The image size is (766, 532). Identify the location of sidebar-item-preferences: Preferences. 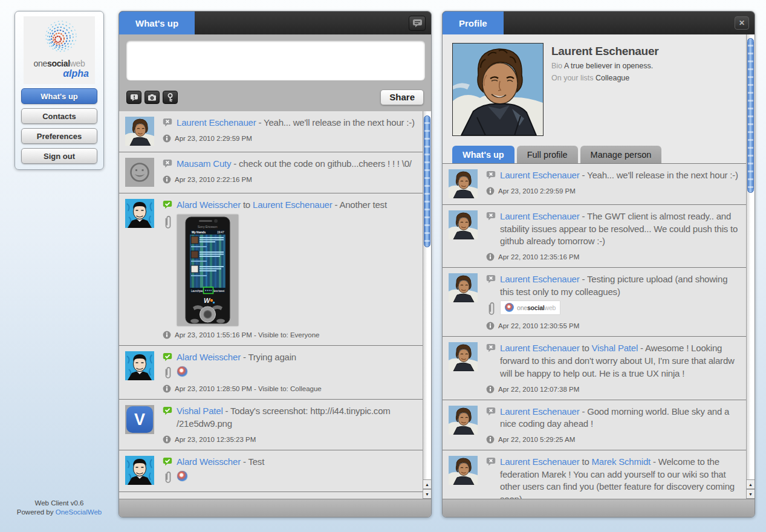
(59, 136).